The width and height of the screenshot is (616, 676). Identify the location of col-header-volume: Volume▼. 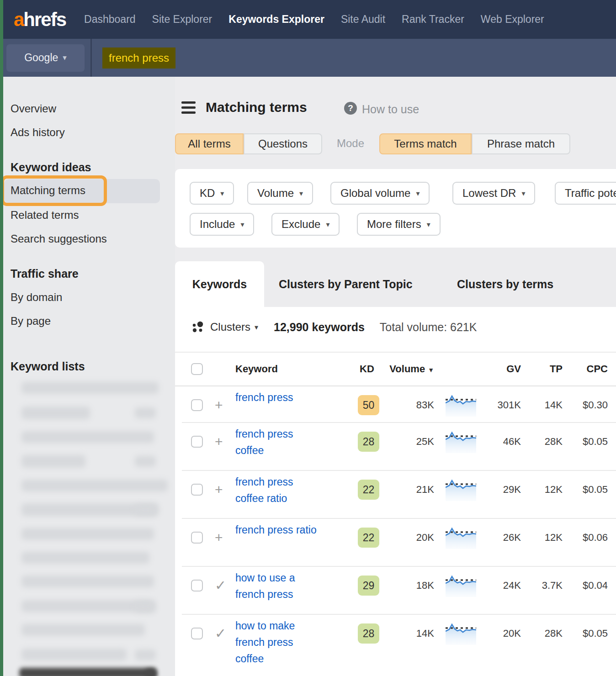
(409, 369).